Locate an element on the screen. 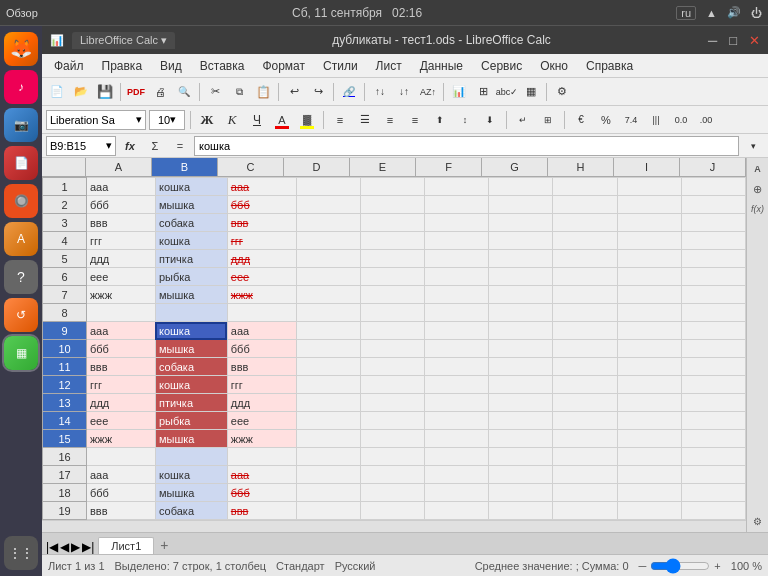 The height and width of the screenshot is (576, 768). cell-d12 is located at coordinates (328, 385).